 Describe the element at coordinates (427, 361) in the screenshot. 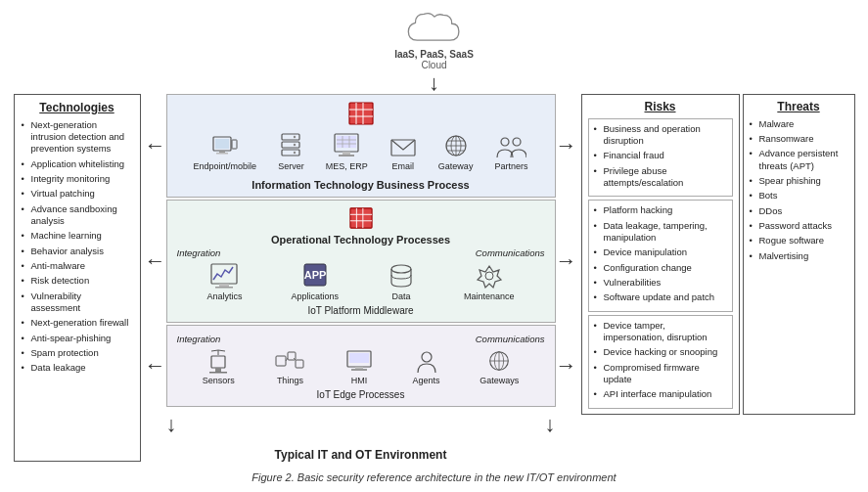

I see `agents-icon` at that location.